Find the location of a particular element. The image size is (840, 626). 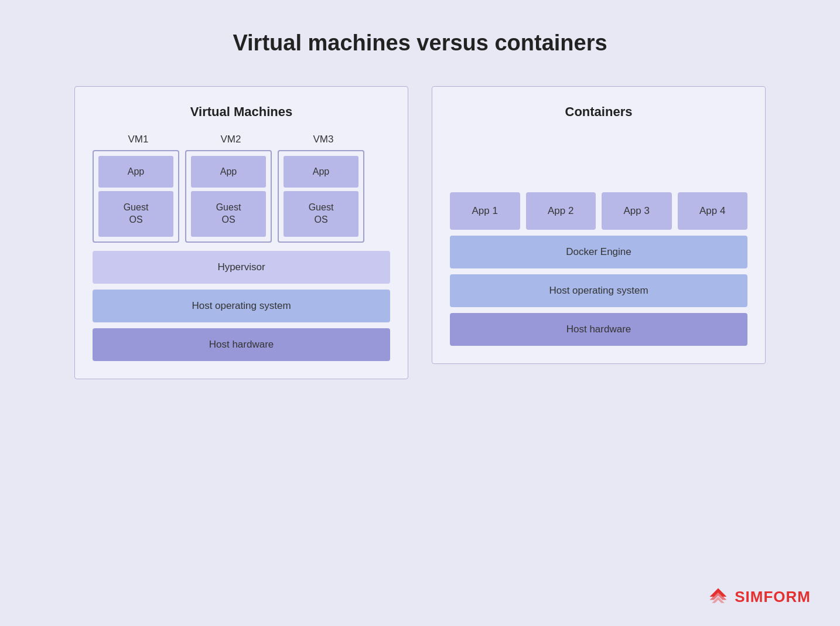

vm-labels-row: VM1 VM2 VM3 is located at coordinates (241, 140).